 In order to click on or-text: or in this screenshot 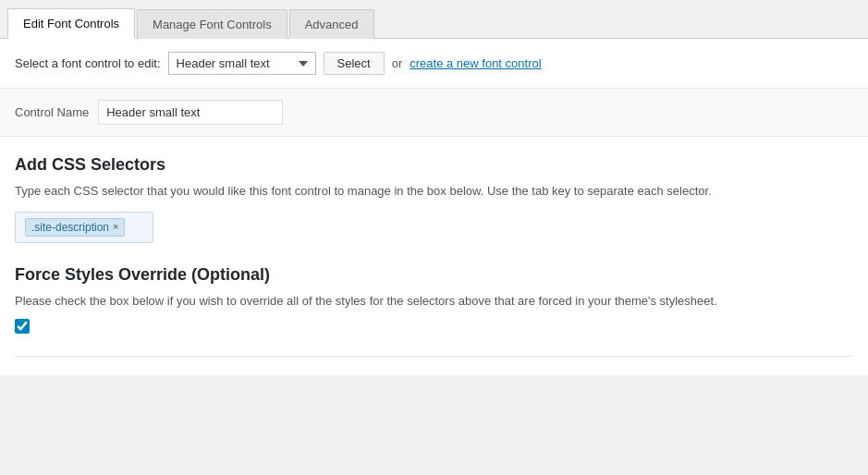, I will do `click(397, 63)`.